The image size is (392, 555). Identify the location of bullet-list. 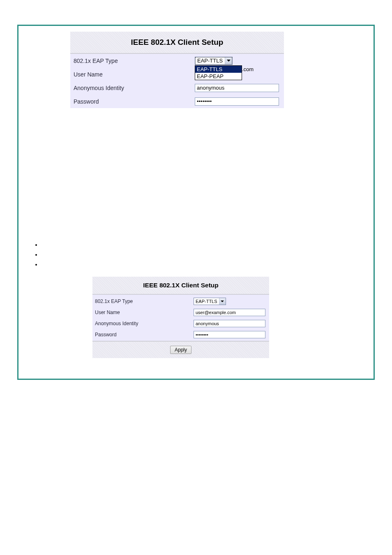
(202, 254).